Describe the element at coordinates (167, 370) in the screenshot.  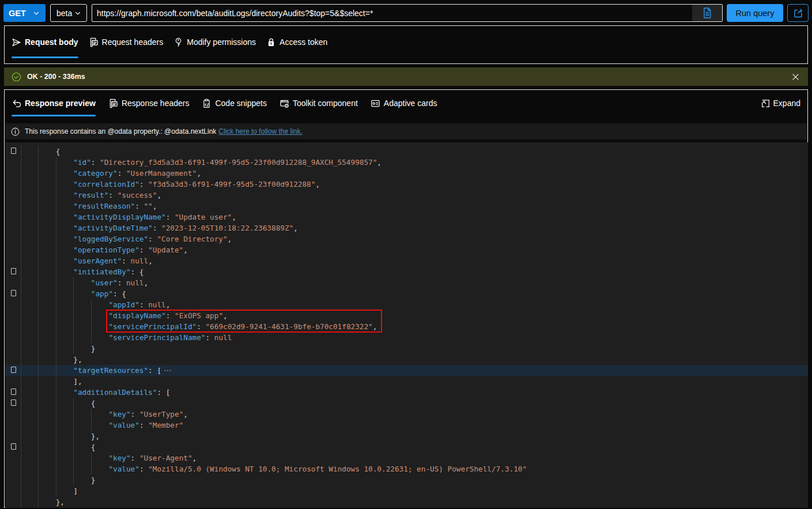
I see `collapsed-ellipsis: ⋯` at that location.